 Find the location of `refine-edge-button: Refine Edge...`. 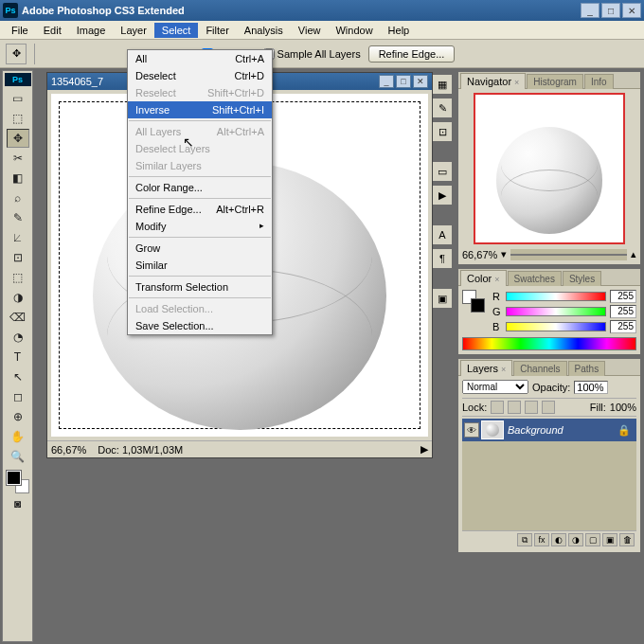

refine-edge-button: Refine Edge... is located at coordinates (412, 54).